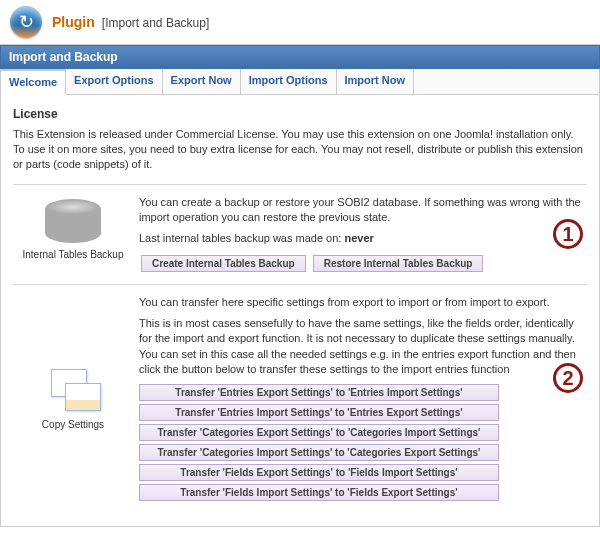 The image size is (600, 538). What do you see at coordinates (319, 452) in the screenshot?
I see `transfer-categories-import-to-export-button: Transfer 'Categories Import Settings' to…` at bounding box center [319, 452].